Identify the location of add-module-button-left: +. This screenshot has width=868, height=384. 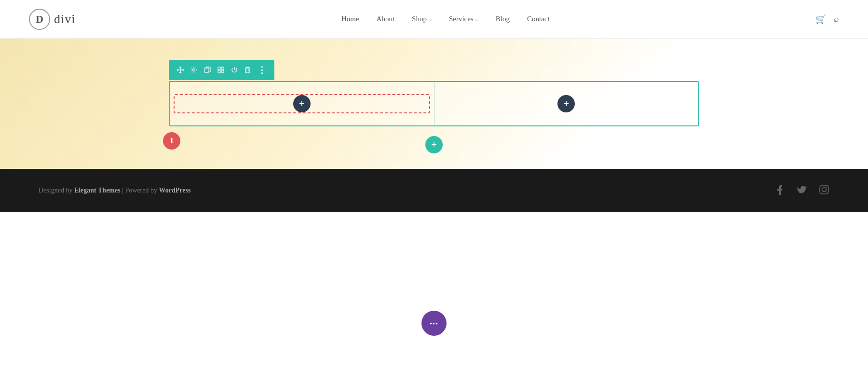
(302, 104).